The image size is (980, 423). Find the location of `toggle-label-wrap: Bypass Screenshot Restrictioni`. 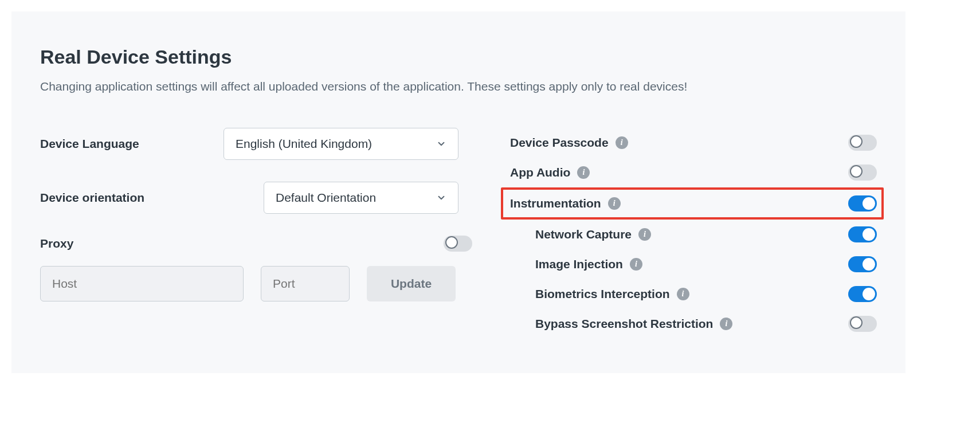

toggle-label-wrap: Bypass Screenshot Restrictioni is located at coordinates (634, 324).